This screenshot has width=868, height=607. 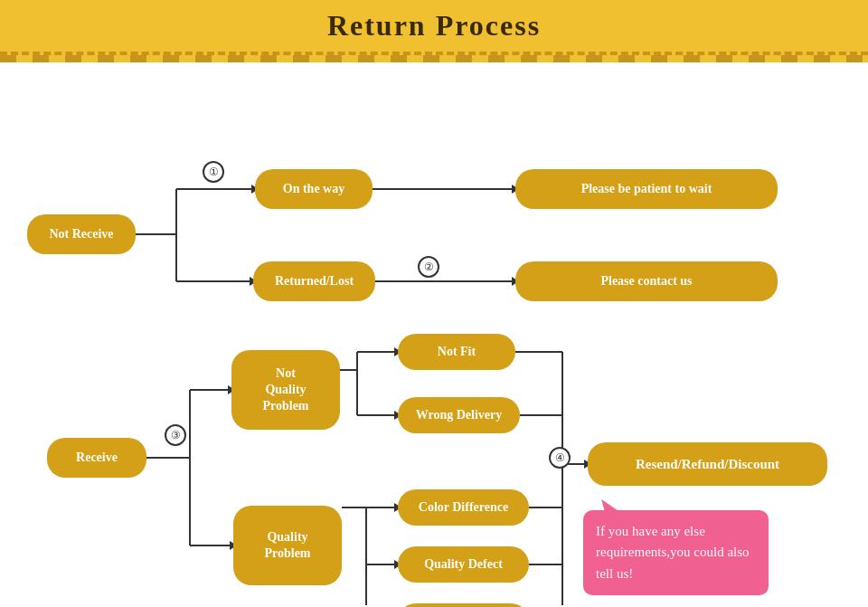 I want to click on not-fit-box: Not Fit, so click(x=457, y=352).